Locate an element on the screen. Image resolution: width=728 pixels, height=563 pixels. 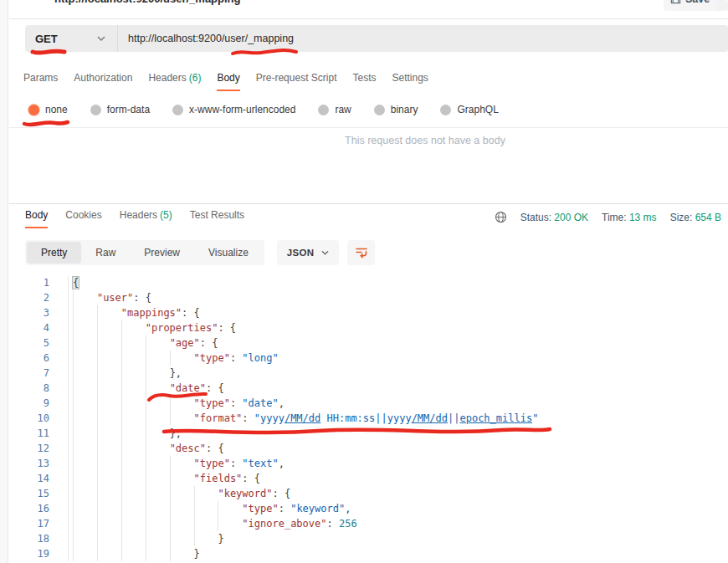
globe-icon is located at coordinates (500, 218).